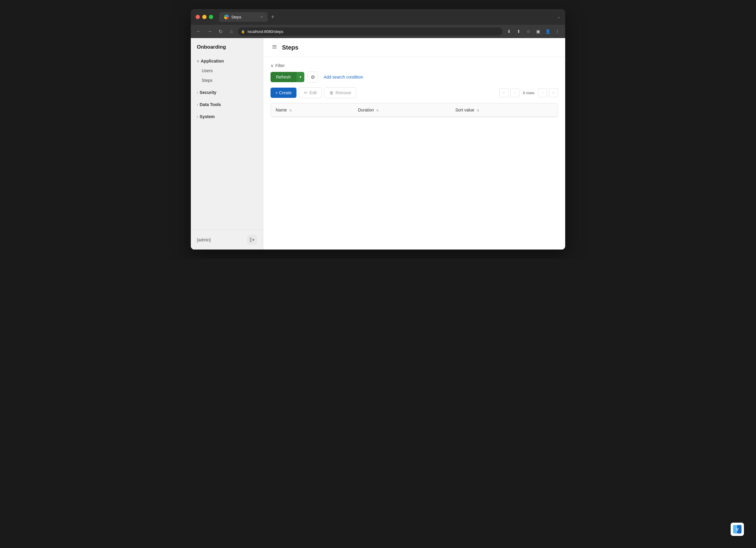  What do you see at coordinates (290, 47) in the screenshot?
I see `page-title: Steps` at bounding box center [290, 47].